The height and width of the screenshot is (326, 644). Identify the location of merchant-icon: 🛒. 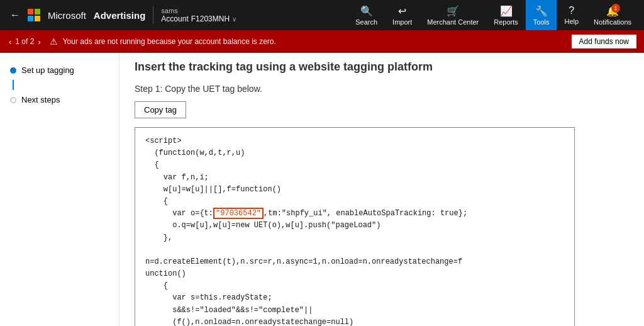
(453, 11).